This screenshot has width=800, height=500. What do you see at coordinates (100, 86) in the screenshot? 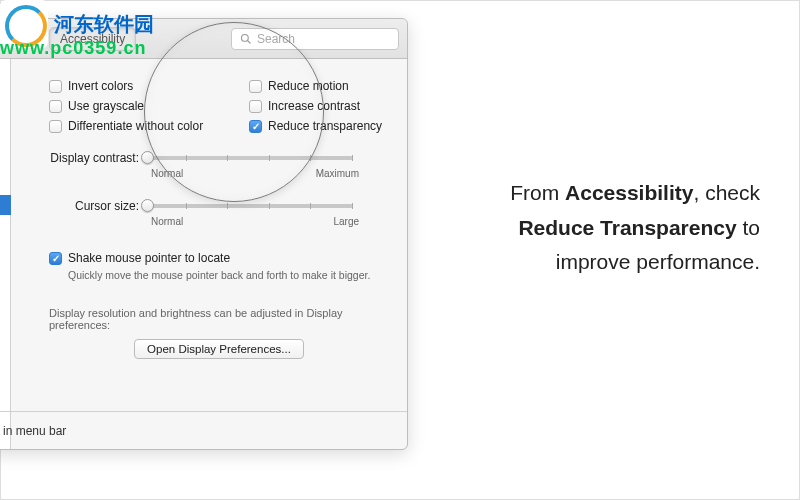
I see `checkbox-label: Invert colors` at bounding box center [100, 86].